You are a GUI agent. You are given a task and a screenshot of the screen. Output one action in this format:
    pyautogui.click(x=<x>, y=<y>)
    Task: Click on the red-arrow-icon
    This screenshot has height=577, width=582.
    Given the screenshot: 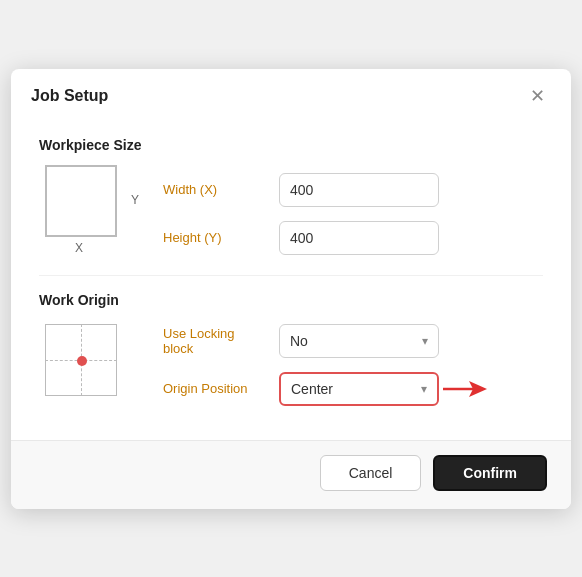 What is the action you would take?
    pyautogui.click(x=465, y=389)
    